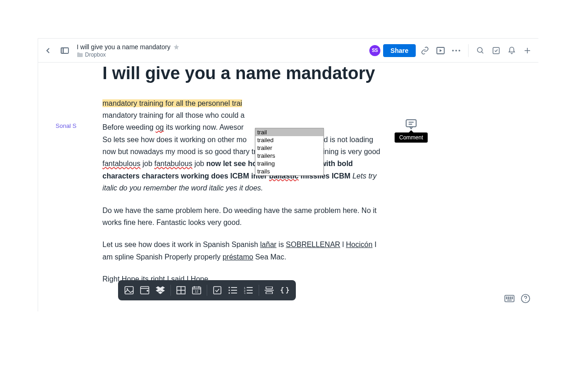  What do you see at coordinates (160, 290) in the screenshot?
I see `insert-dropbox-button` at bounding box center [160, 290].